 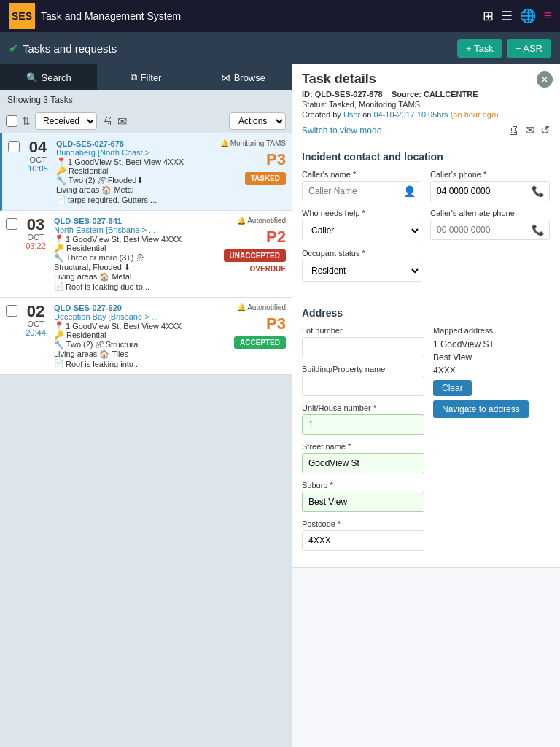 I want to click on task-item: 02 OCT 20:44 QLD-SES-027-620 Deception B…, so click(x=146, y=336).